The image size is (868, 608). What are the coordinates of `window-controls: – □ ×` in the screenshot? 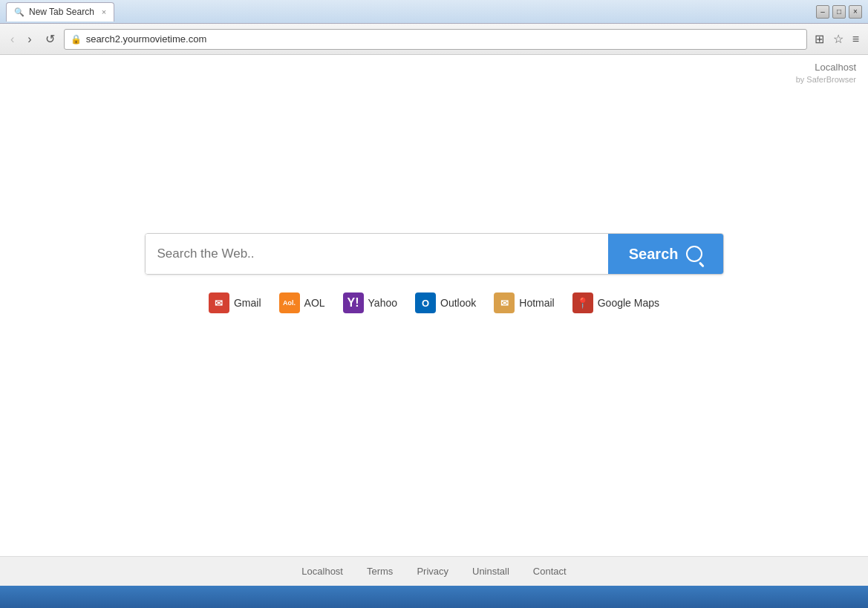 It's located at (839, 12).